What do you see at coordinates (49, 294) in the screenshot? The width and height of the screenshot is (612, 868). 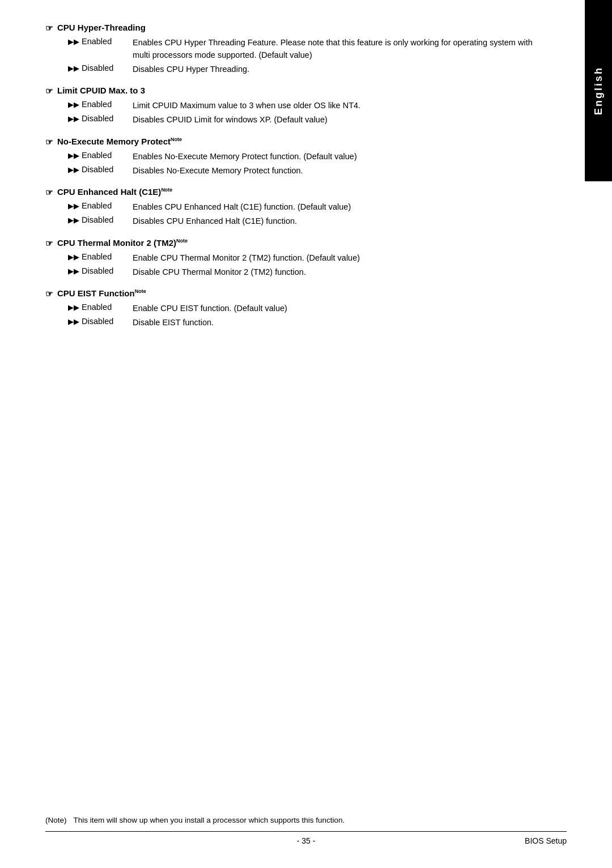 I see `section-icon-6: ☞` at bounding box center [49, 294].